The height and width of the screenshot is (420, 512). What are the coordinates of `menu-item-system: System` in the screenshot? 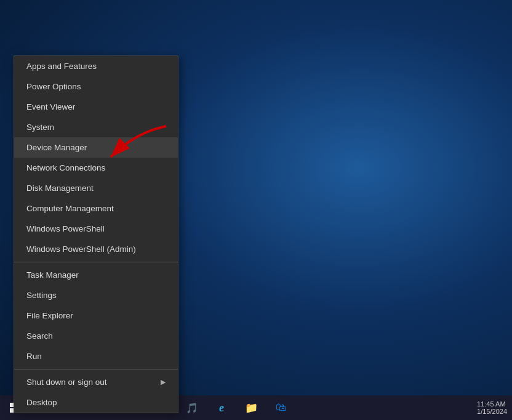 It's located at (96, 127).